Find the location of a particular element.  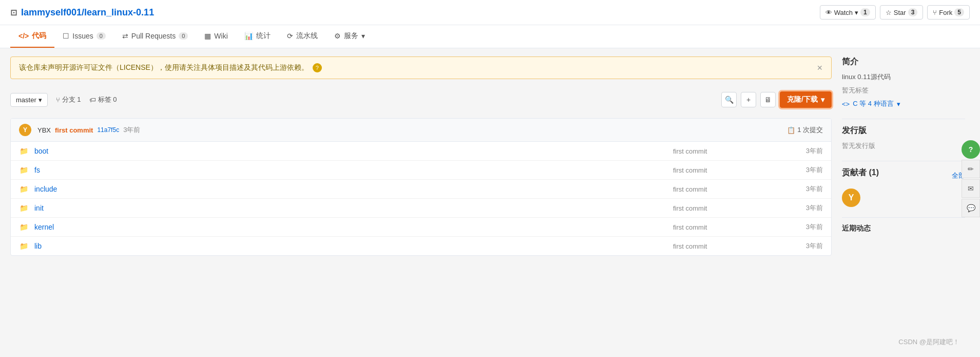

mail-float-button: ✉ is located at coordinates (971, 189).